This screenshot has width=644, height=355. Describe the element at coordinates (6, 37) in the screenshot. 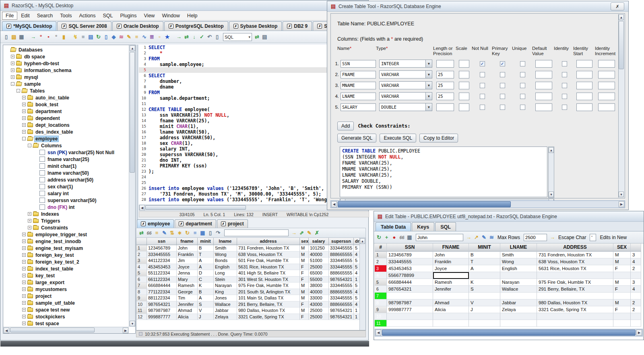

I see `toolbar-new-file-icon: ▯` at that location.